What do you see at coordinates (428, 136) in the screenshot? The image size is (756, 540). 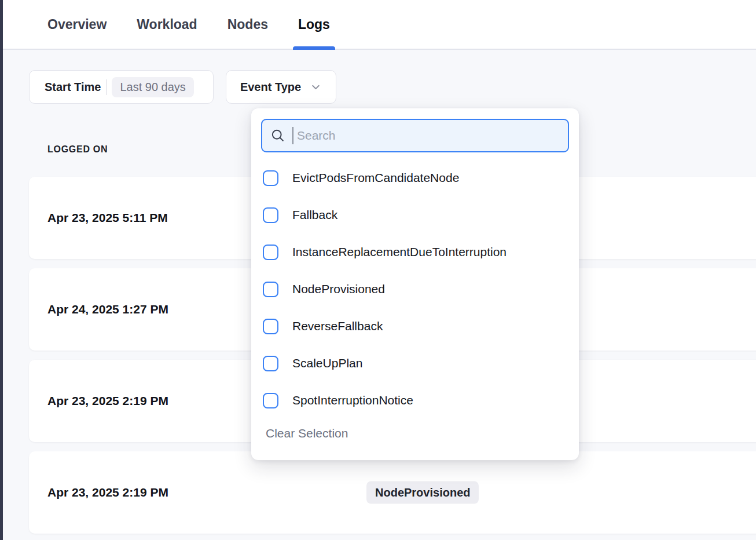 I see `search-input` at bounding box center [428, 136].